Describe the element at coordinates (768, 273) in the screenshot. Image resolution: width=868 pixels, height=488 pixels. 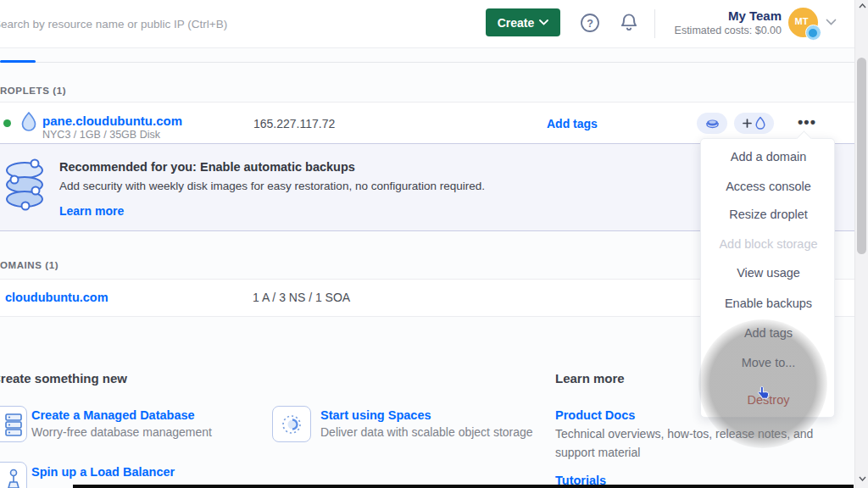
I see `menu-item-view-usage: View usage` at that location.